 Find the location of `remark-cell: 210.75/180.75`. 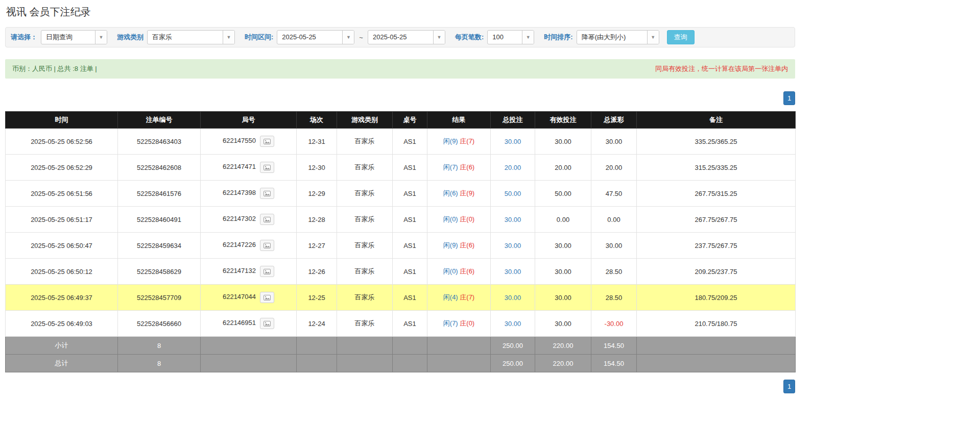

remark-cell: 210.75/180.75 is located at coordinates (716, 323).